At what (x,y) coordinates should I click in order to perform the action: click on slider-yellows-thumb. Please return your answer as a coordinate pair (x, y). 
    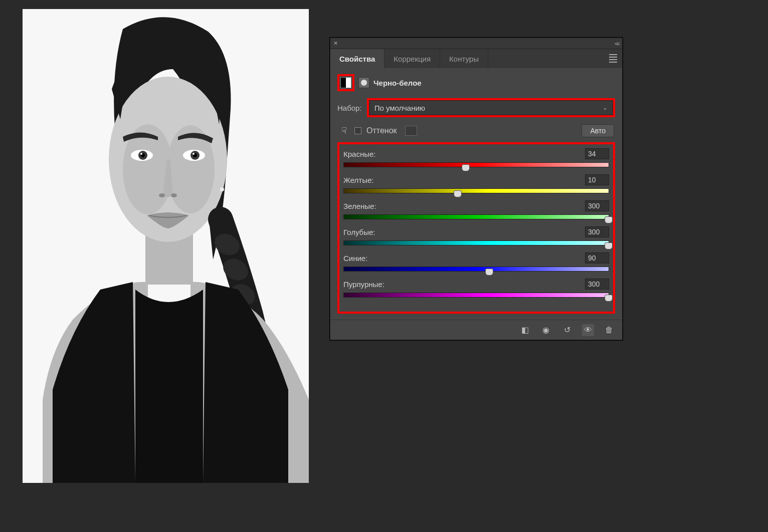
    Looking at the image, I should click on (458, 194).